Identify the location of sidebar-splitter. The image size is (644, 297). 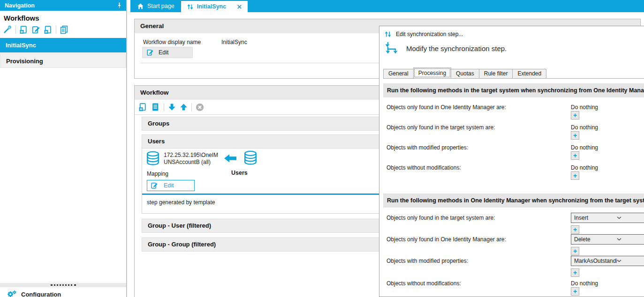
(63, 285).